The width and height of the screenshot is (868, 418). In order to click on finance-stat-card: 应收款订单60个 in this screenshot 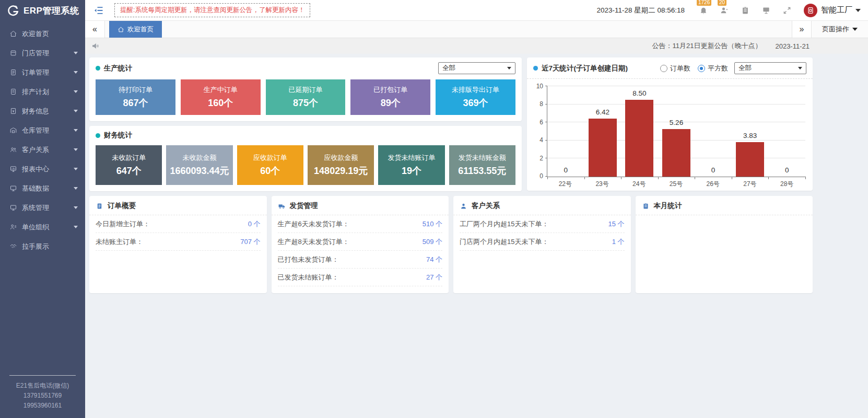, I will do `click(271, 165)`.